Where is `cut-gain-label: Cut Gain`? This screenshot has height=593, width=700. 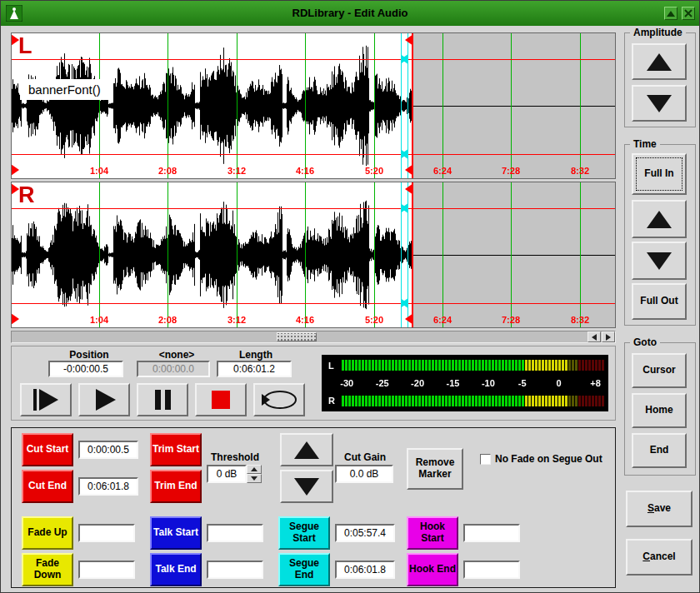 cut-gain-label: Cut Gain is located at coordinates (365, 457).